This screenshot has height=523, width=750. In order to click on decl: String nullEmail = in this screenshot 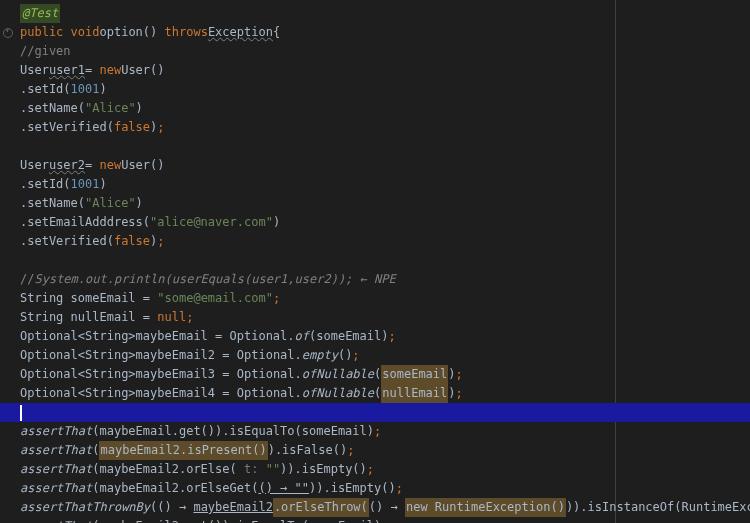, I will do `click(88, 318)`.